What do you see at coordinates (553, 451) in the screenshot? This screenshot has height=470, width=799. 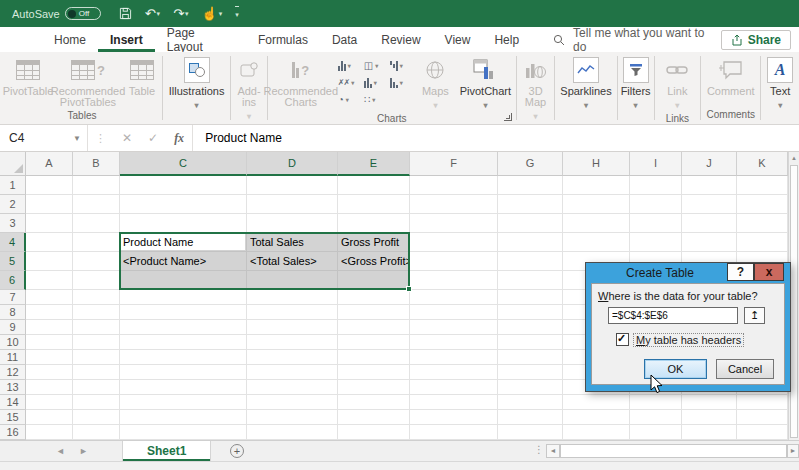 I see `scroll-left-arrow-icon: ◄` at bounding box center [553, 451].